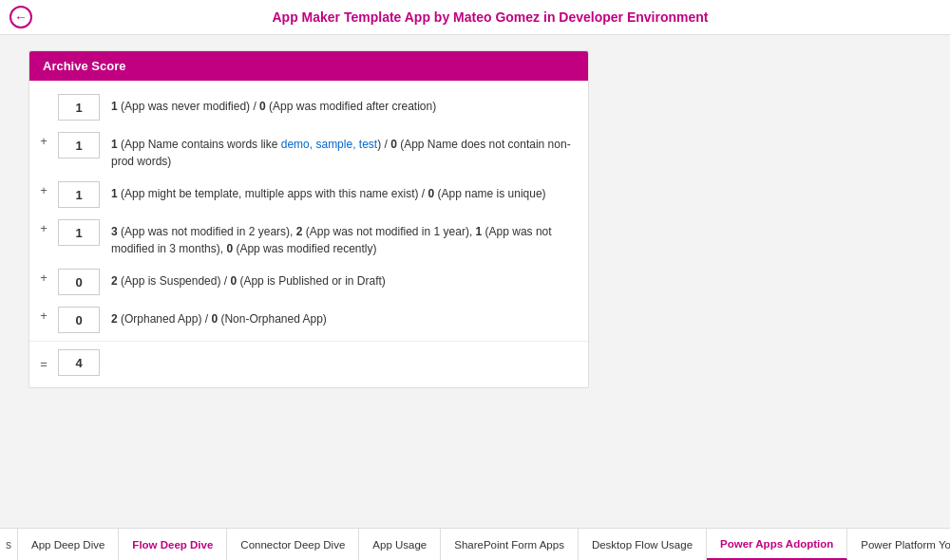 This screenshot has width=950, height=560. What do you see at coordinates (475, 17) in the screenshot?
I see `header: ← App Maker Template App by Mateo Gomez …` at bounding box center [475, 17].